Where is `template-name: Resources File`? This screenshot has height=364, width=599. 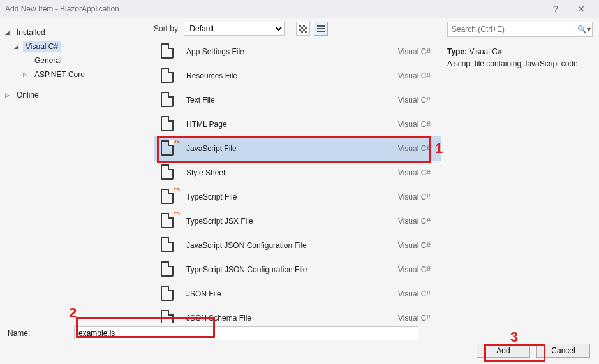
template-name: Resources File is located at coordinates (288, 76).